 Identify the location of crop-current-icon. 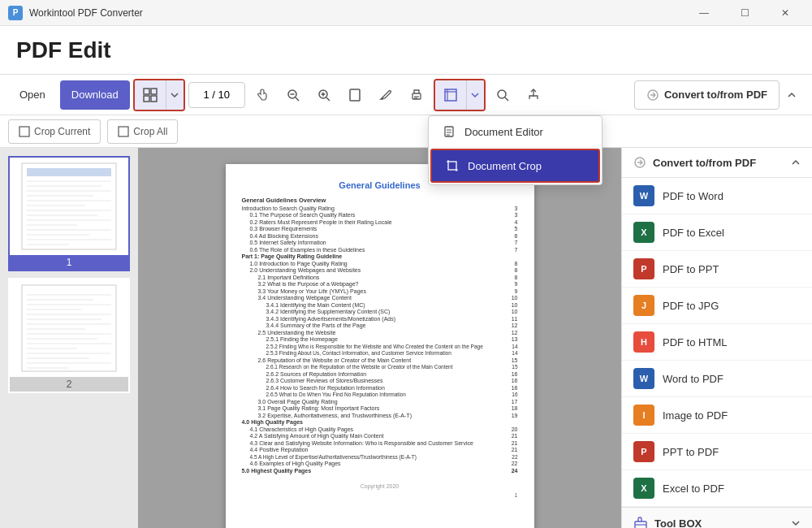
(24, 132).